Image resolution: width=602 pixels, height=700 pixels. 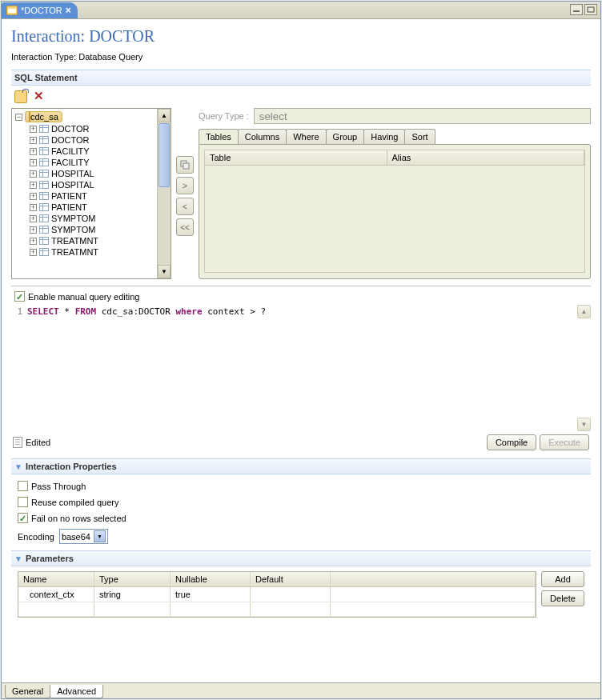 What do you see at coordinates (22, 486) in the screenshot?
I see `pass-through-checkbox` at bounding box center [22, 486].